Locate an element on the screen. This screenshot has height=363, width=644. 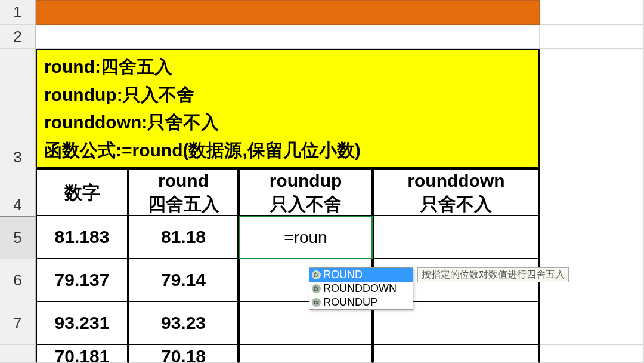
autocomplete-item-roundup: fx ROUNDUP is located at coordinates (361, 302).